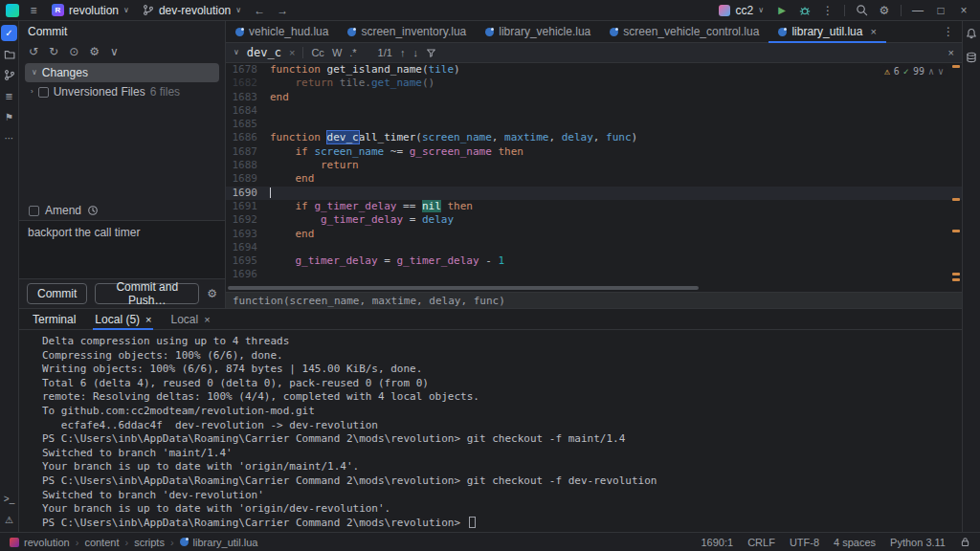 The width and height of the screenshot is (980, 551). Describe the element at coordinates (918, 542) in the screenshot. I see `status-interpreter: Python 3.11` at that location.